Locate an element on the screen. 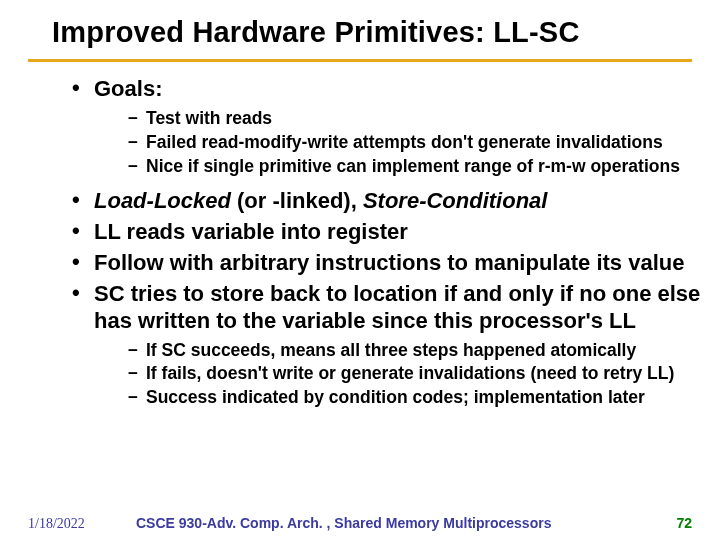  bullet-llsc: Load-Locked (or -linked), Store-Conditio… is located at coordinates (389, 202).